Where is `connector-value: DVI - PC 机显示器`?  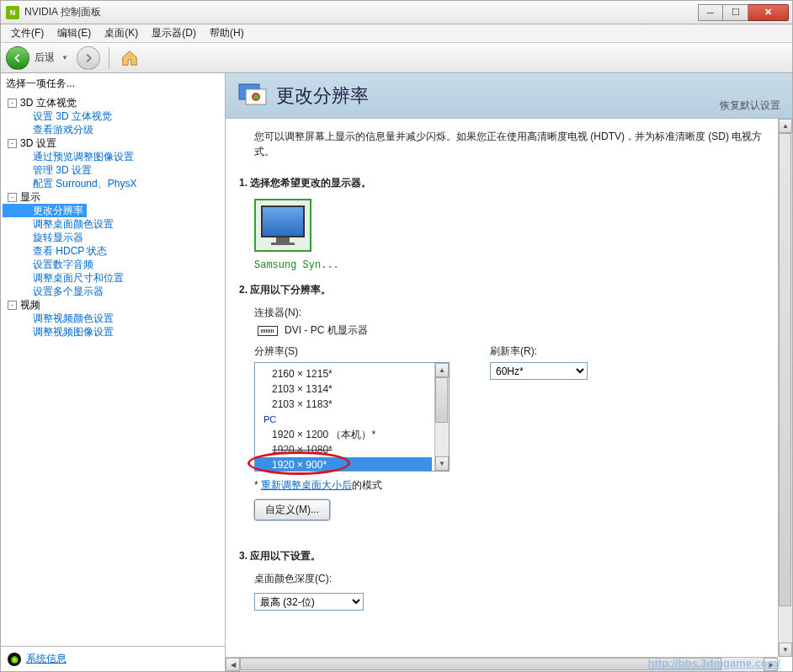
connector-value: DVI - PC 机显示器 is located at coordinates (327, 330).